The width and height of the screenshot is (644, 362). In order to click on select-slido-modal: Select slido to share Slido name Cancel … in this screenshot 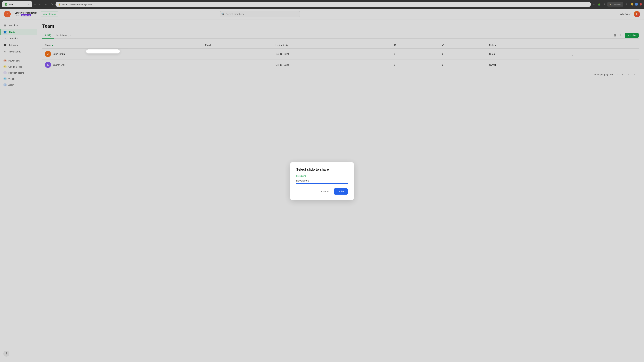, I will do `click(322, 181)`.